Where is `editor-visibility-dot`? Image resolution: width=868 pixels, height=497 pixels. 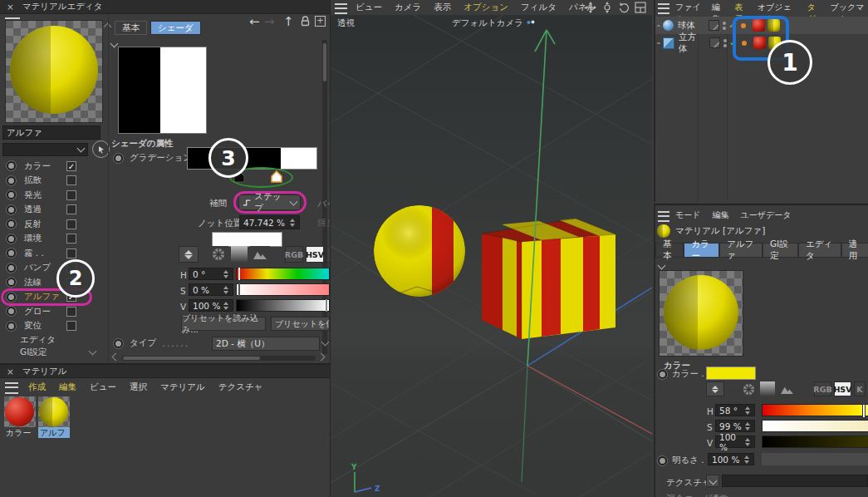
editor-visibility-dot is located at coordinates (724, 23).